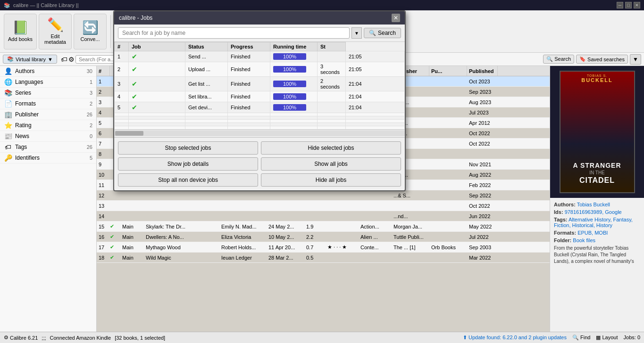 Image resolution: width=644 pixels, height=343 pixels. What do you see at coordinates (27, 158) in the screenshot?
I see `sidebar-item-label: Identifiers` at bounding box center [27, 158].